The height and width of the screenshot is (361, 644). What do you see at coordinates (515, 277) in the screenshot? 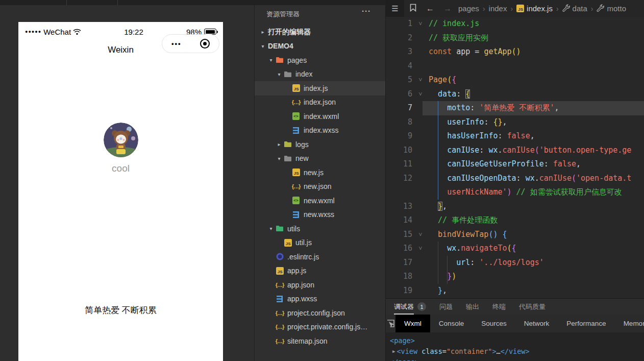
I see `code-line-18: 18 })` at bounding box center [515, 277].